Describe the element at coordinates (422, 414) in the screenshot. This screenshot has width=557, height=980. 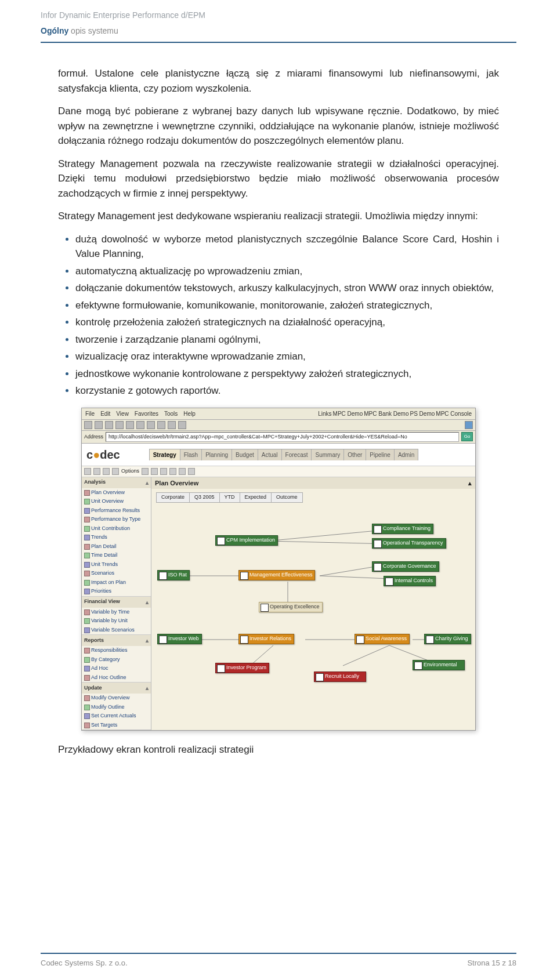
I see `link-ps-demo: PS Demo` at that location.